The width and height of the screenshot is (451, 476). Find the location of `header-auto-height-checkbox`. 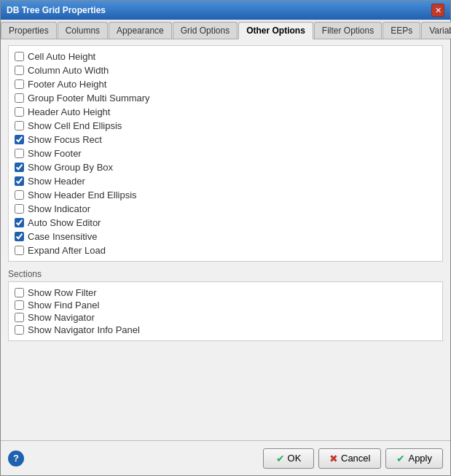

header-auto-height-checkbox is located at coordinates (19, 112).